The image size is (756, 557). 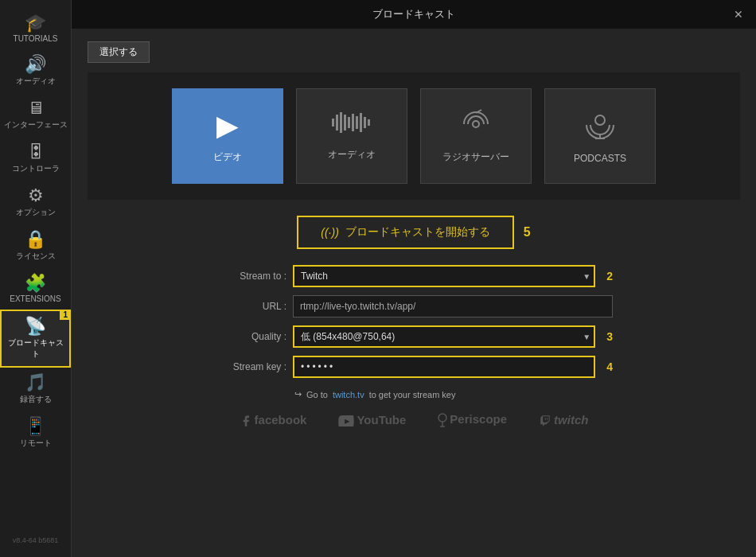 What do you see at coordinates (228, 126) in the screenshot?
I see `video-card-icon: ▶` at bounding box center [228, 126].